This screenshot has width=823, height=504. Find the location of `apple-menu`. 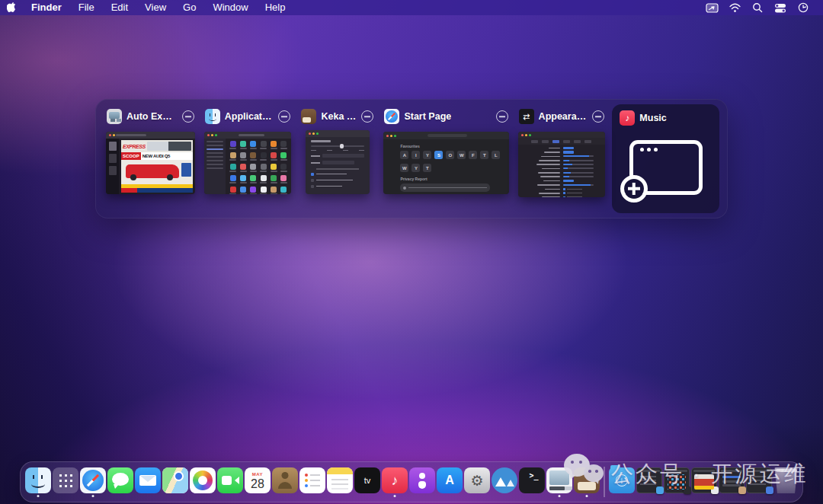

apple-menu is located at coordinates (11, 8).